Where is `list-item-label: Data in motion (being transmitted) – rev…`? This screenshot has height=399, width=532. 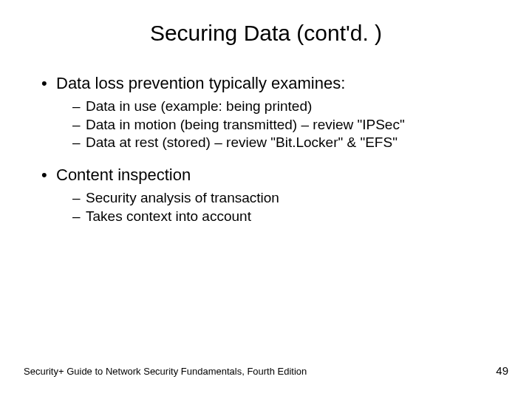 list-item-label: Data in motion (being transmitted) – rev… is located at coordinates (245, 124).